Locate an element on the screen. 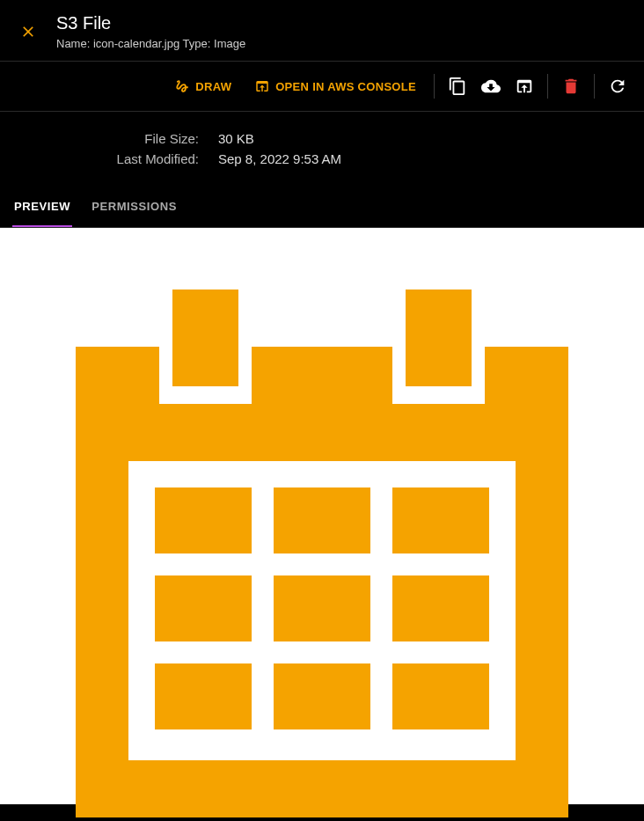 Image resolution: width=644 pixels, height=821 pixels. header: S3 File Name: icon-calendar.jpg Type: Im… is located at coordinates (322, 31).